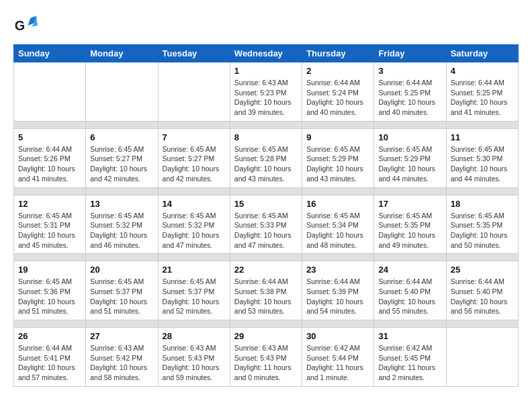 Image resolution: width=532 pixels, height=411 pixels. What do you see at coordinates (194, 336) in the screenshot?
I see `day-number: 28` at bounding box center [194, 336].